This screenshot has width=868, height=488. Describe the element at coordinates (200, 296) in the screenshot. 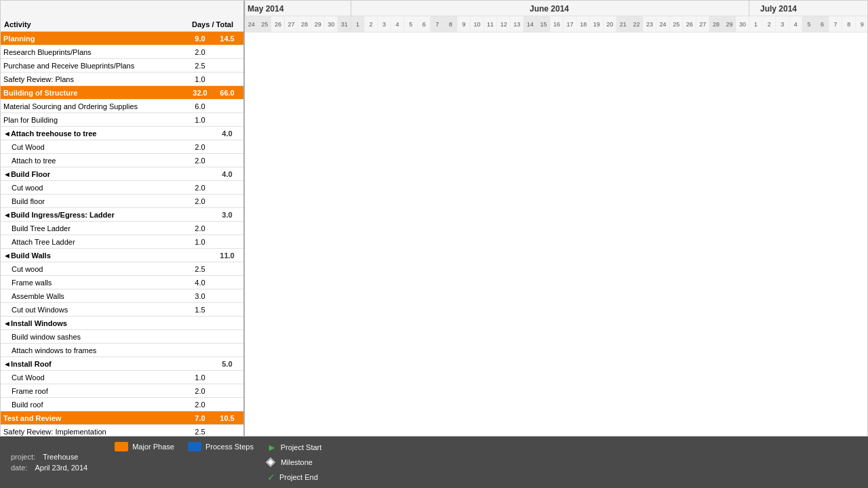

I see `assemble-walls-days: 3.0` at that location.